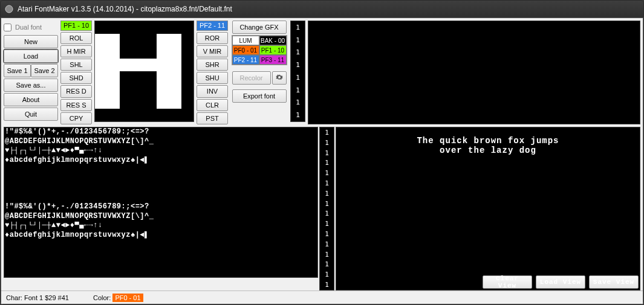  What do you see at coordinates (273, 40) in the screenshot?
I see `bak-swatch: BAK - 00` at bounding box center [273, 40].